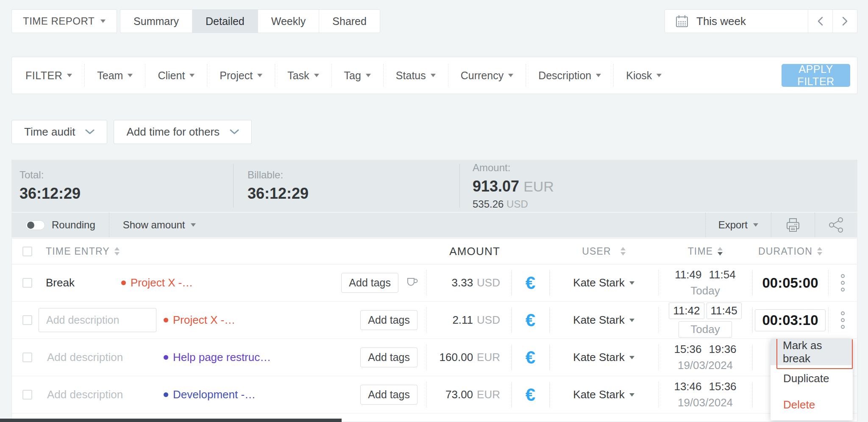 This screenshot has width=868, height=422. What do you see at coordinates (845, 21) in the screenshot?
I see `next-period-button` at bounding box center [845, 21].